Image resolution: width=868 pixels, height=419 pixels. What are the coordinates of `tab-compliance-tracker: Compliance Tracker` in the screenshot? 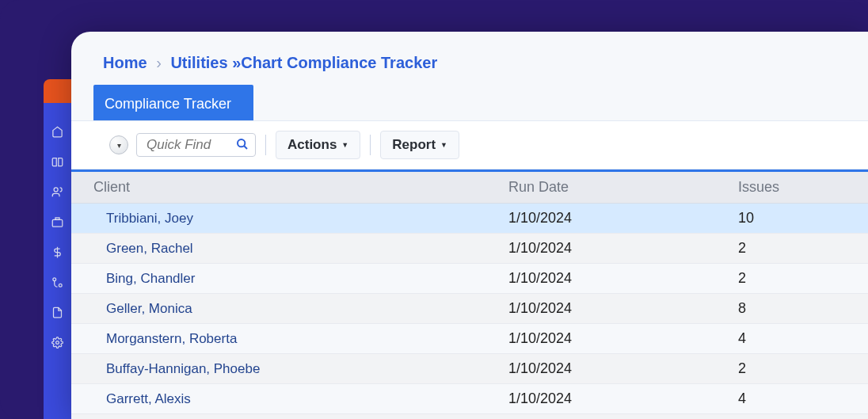 It's located at (173, 103).